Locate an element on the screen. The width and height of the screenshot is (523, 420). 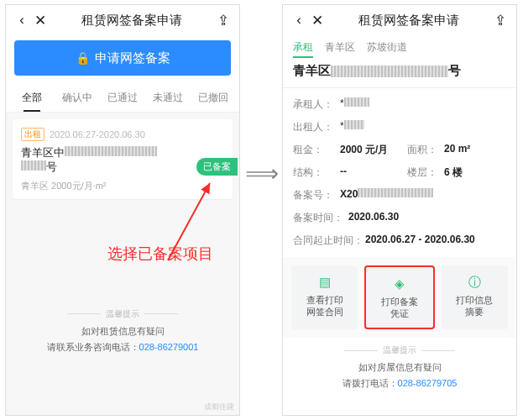
record-card: 出租 2020.06.27-2020.06.30 青羊区中 号 青羊区 2000… is located at coordinates (123, 160).